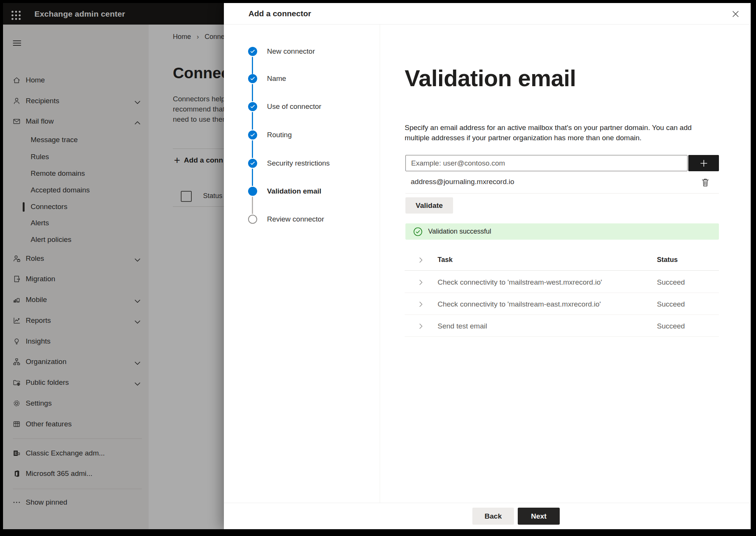 The width and height of the screenshot is (756, 536). What do you see at coordinates (520, 282) in the screenshot?
I see `task-cell: Check connectivity to 'mailstream-west.m…` at bounding box center [520, 282].